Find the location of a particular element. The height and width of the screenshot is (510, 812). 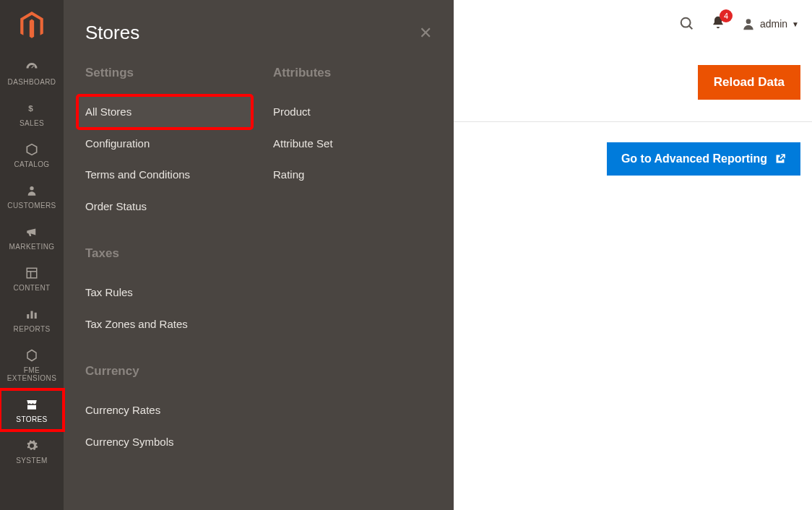

bar-chart-icon is located at coordinates (32, 314).